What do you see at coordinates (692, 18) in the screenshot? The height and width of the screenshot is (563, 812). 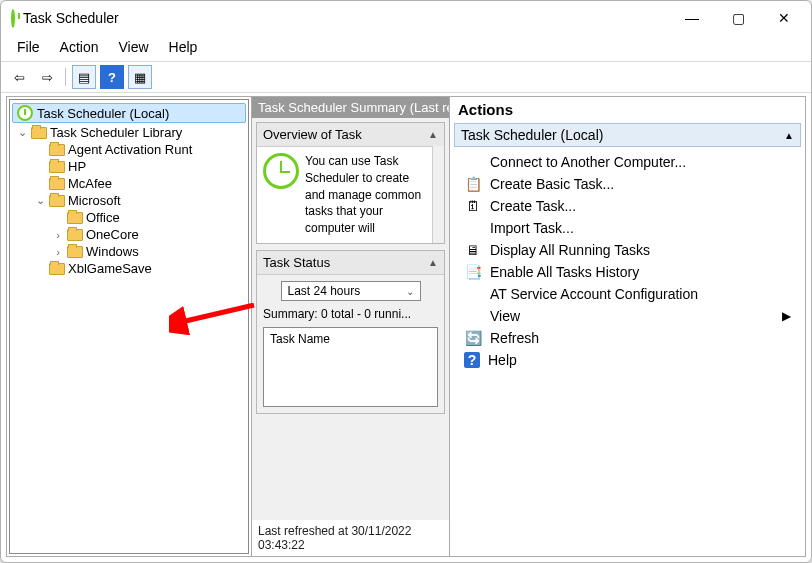 I see `minimize-button: —` at bounding box center [692, 18].